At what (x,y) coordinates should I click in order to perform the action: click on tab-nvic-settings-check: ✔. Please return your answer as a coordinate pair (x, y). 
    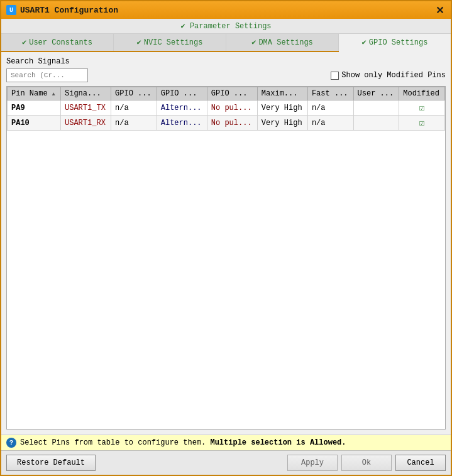
    Looking at the image, I should click on (140, 43).